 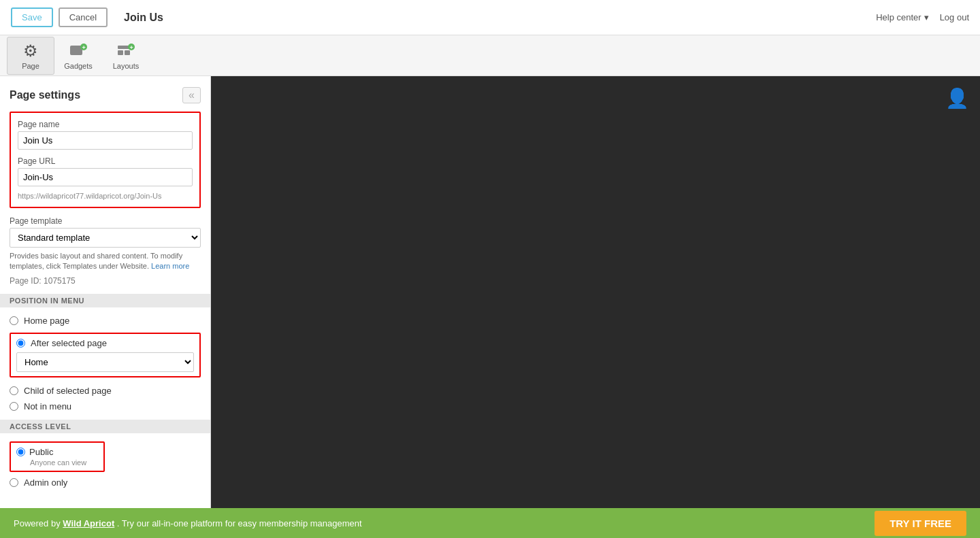 I want to click on promo-text: Powered by Wild Apricot . Try our all-in…, so click(x=188, y=524).